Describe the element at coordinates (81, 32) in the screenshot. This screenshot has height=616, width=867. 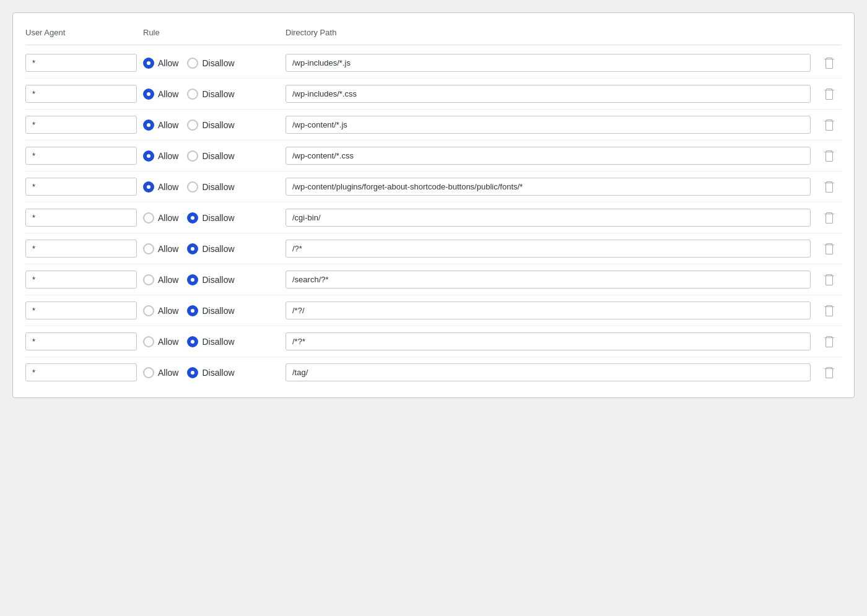
I see `col-user-agent: User Agent` at that location.